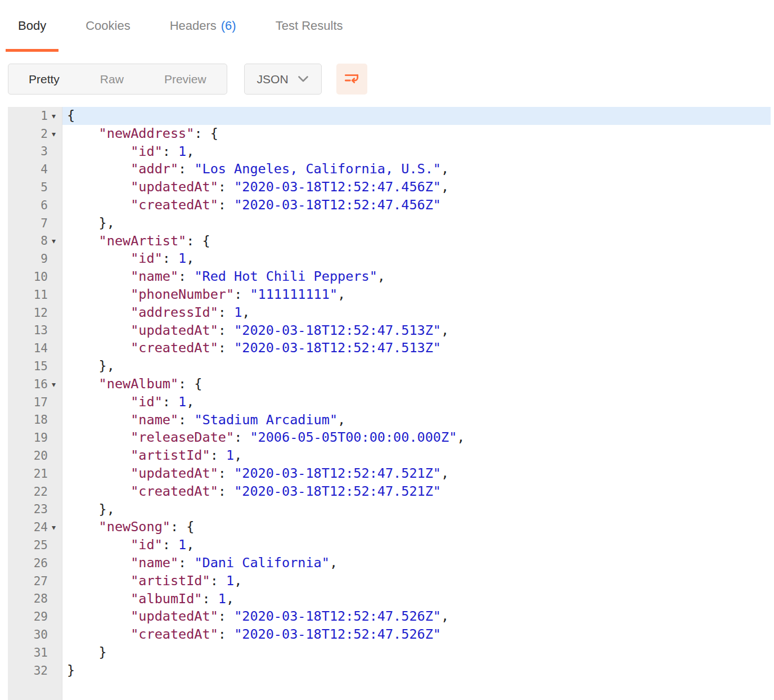  I want to click on line-number: 10, so click(40, 277).